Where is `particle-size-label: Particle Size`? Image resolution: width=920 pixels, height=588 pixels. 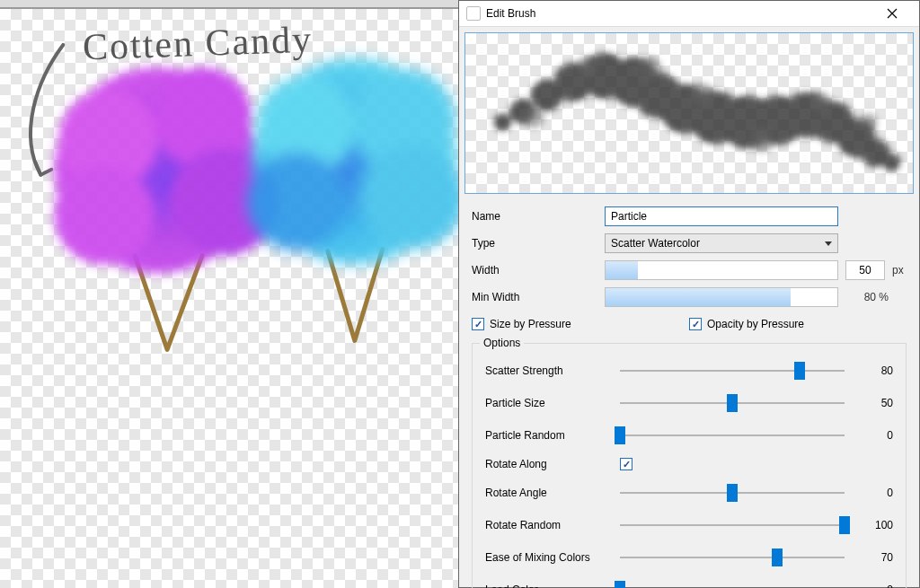 particle-size-label: Particle Size is located at coordinates (548, 403).